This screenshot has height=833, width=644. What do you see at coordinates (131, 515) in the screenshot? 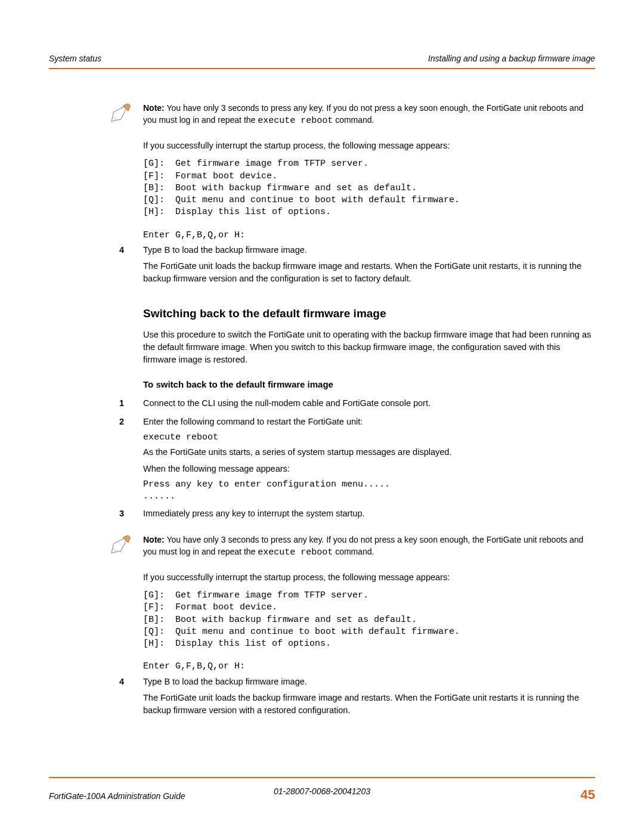
I see `step-number: 3` at bounding box center [131, 515].